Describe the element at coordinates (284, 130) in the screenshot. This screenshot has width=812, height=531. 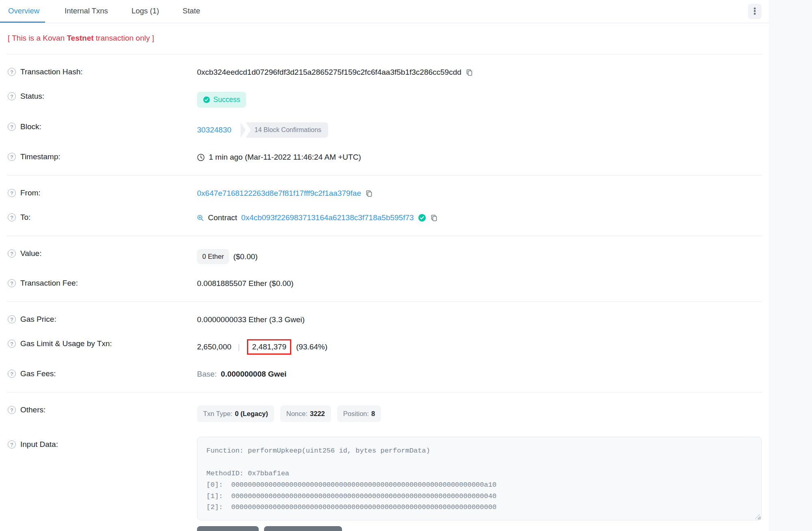
I see `block-confirmations-badge: 14 Block Confirmations` at that location.